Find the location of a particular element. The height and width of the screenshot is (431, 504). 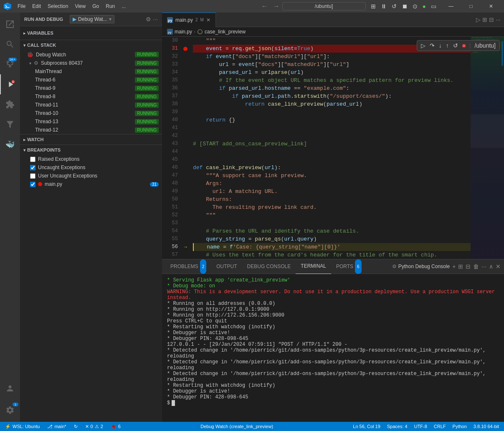

watch-title: ▸ WATCH is located at coordinates (33, 139).